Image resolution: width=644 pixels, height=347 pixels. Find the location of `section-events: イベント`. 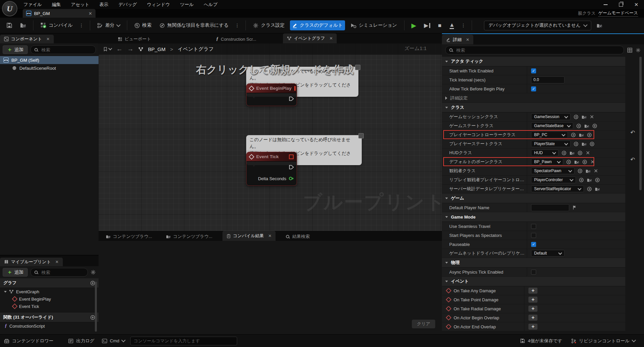

section-events: イベント is located at coordinates (534, 282).